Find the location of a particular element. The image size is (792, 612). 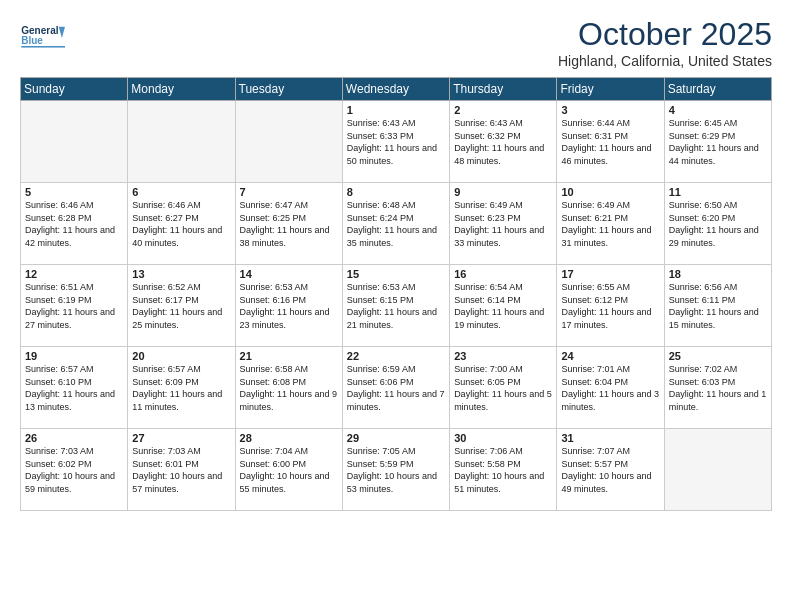

day-number: 17 is located at coordinates (610, 274).